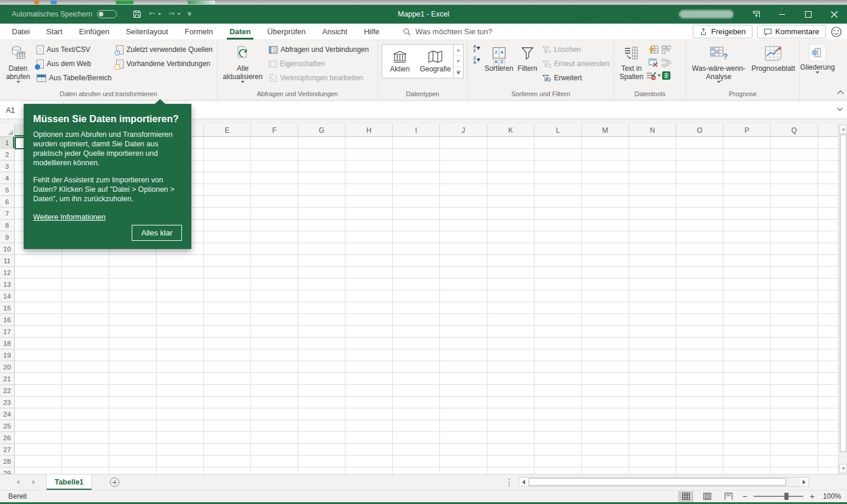  I want to click on tab-einfügen: Einfügen, so click(95, 32).